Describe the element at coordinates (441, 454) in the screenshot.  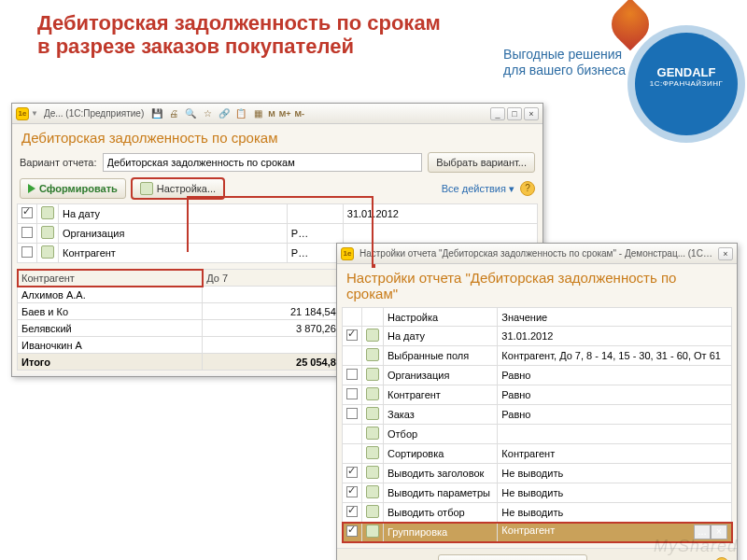
I see `setting-label: Сортировка` at that location.